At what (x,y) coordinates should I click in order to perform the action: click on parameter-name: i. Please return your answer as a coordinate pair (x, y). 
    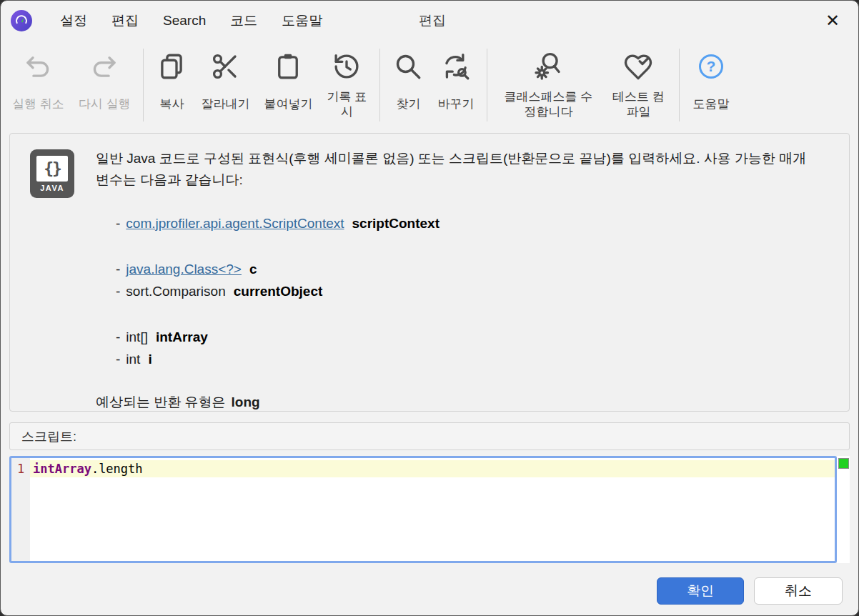
    Looking at the image, I should click on (150, 359).